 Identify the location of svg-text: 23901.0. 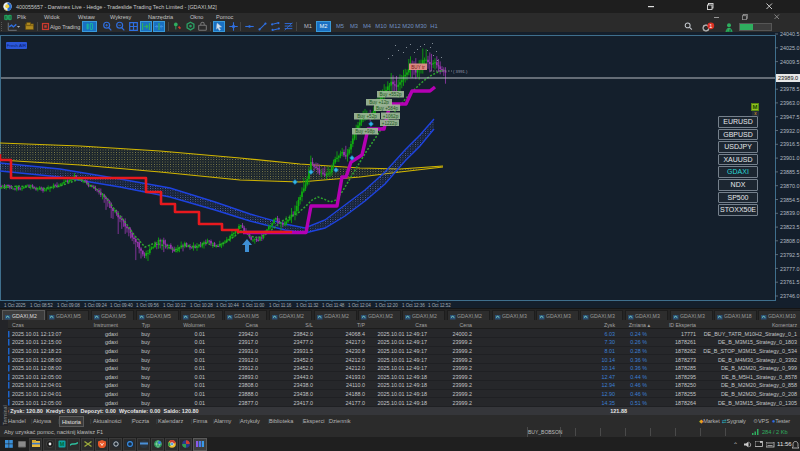
(790, 158).